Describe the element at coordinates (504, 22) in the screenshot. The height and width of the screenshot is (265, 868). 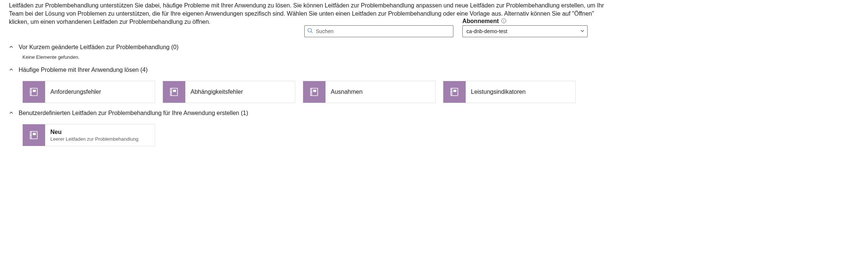
I see `info-icon` at that location.